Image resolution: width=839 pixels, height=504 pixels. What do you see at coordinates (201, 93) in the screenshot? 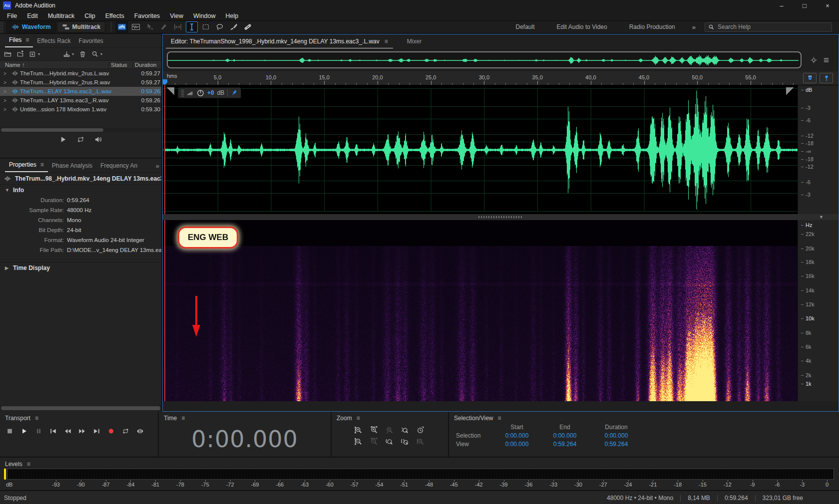
I see `gain-knob-icon` at bounding box center [201, 93].